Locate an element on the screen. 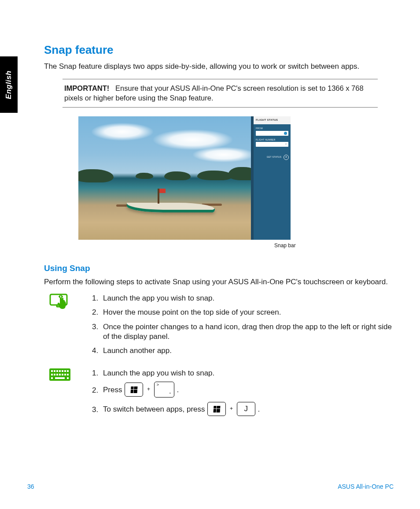 The height and width of the screenshot is (509, 420). section-heading: Snap feature is located at coordinates (220, 50).